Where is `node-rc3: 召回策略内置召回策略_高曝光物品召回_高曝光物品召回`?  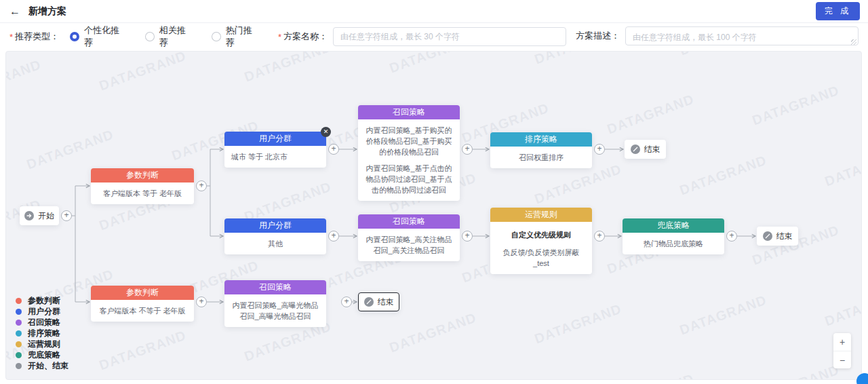 node-rc3: 召回策略内置召回策略_高曝光物品召回_高曝光物品召回 is located at coordinates (275, 304).